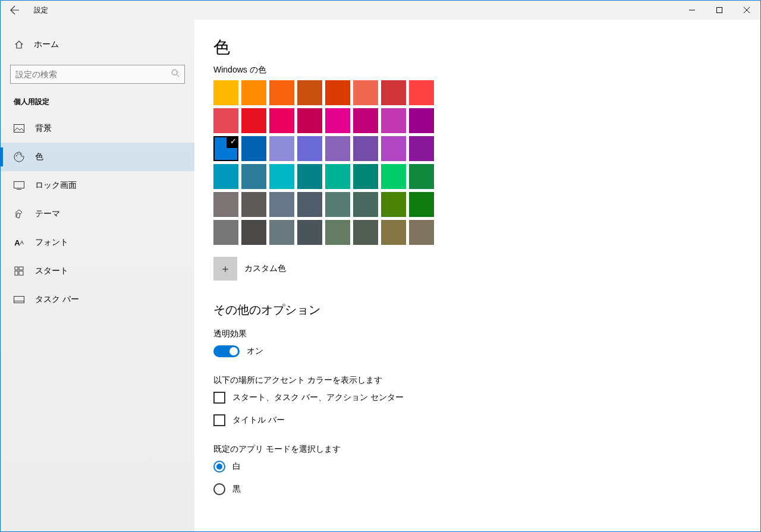  Describe the element at coordinates (219, 489) in the screenshot. I see `radio-dark` at that location.